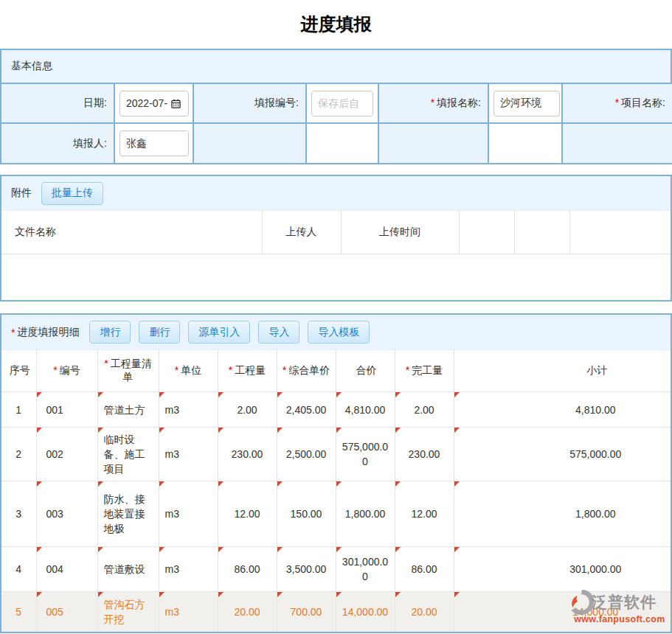 Image resolution: width=672 pixels, height=634 pixels. What do you see at coordinates (306, 515) in the screenshot?
I see `cell-unit-price: 150.00` at bounding box center [306, 515].